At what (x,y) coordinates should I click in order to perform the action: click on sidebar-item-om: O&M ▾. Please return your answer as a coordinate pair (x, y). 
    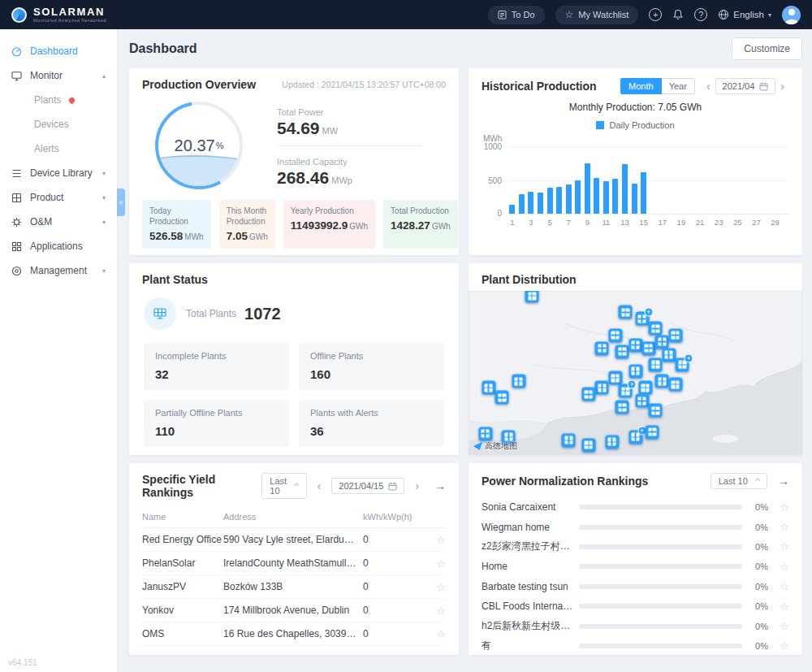
    Looking at the image, I should click on (58, 222).